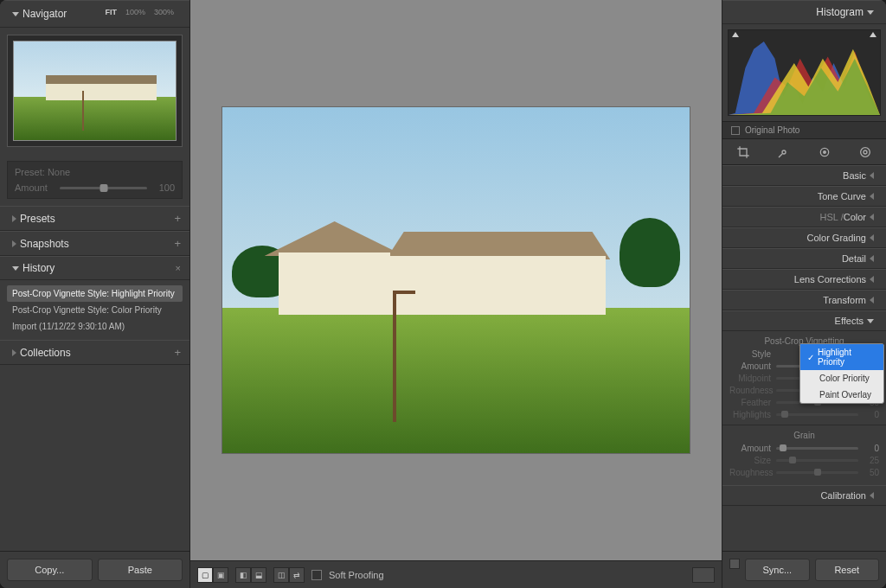 Image resolution: width=886 pixels, height=588 pixels. I want to click on toolbar-options-dropdown, so click(703, 575).